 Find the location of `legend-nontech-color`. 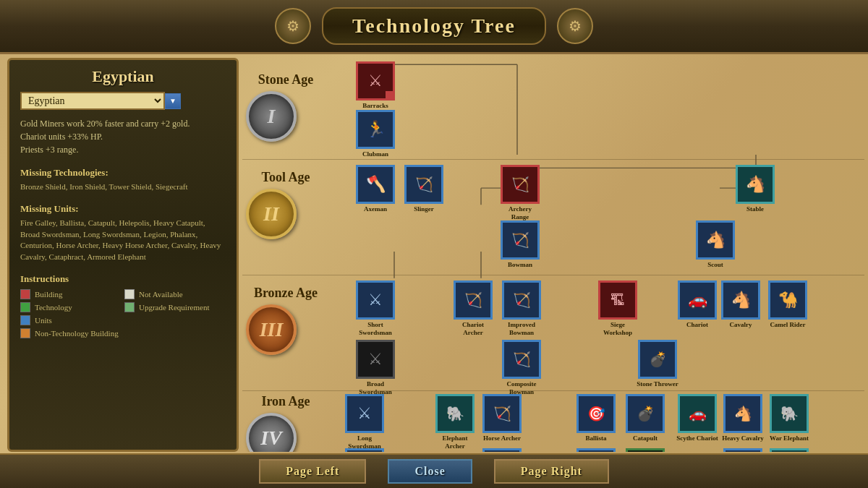

legend-nontech-color is located at coordinates (25, 333).